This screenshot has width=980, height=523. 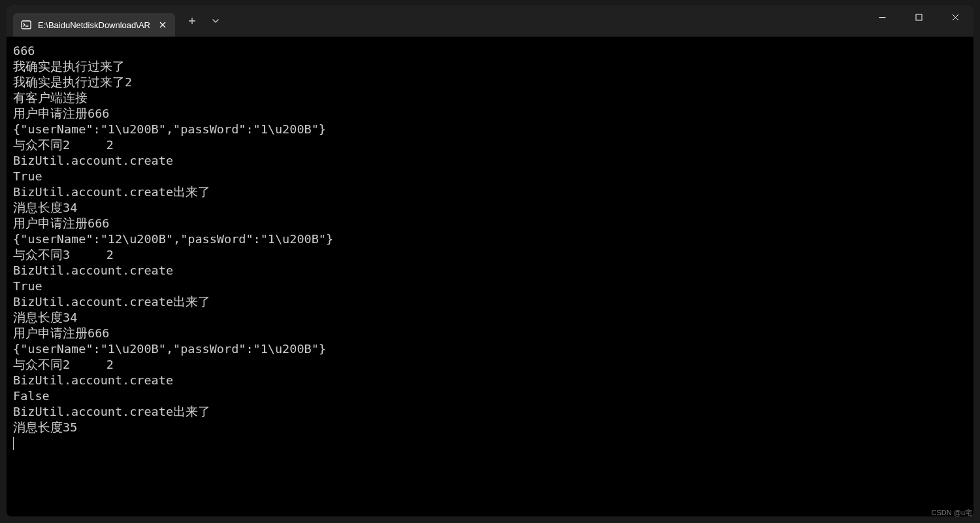 I want to click on new-tab-button, so click(x=192, y=21).